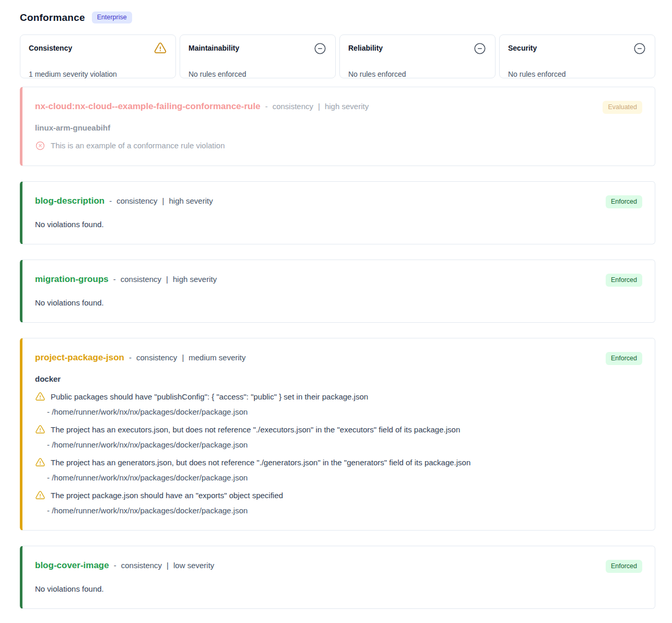 This screenshot has height=623, width=672. What do you see at coordinates (148, 107) in the screenshot?
I see `rule-name: nx-cloud:nx-cloud--example-failing-confo…` at bounding box center [148, 107].